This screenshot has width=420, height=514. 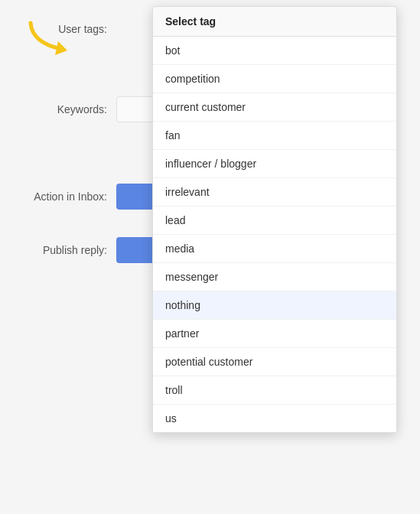 What do you see at coordinates (52, 38) in the screenshot?
I see `arrow-icon` at bounding box center [52, 38].